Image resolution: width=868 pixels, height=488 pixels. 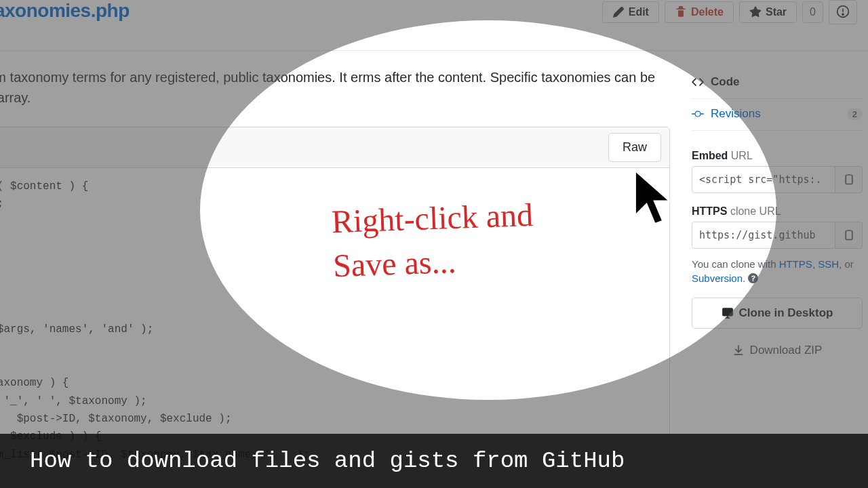 What do you see at coordinates (768, 12) in the screenshot?
I see `star-button: Star` at bounding box center [768, 12].